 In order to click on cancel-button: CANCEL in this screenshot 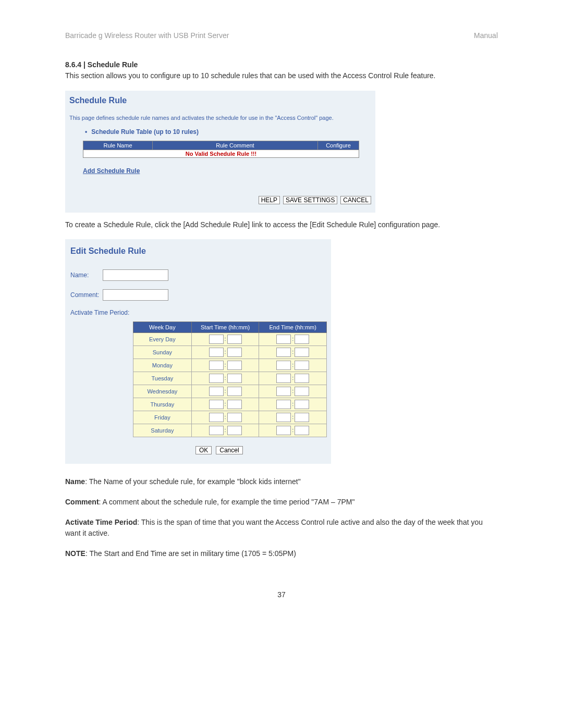, I will do `click(356, 200)`.